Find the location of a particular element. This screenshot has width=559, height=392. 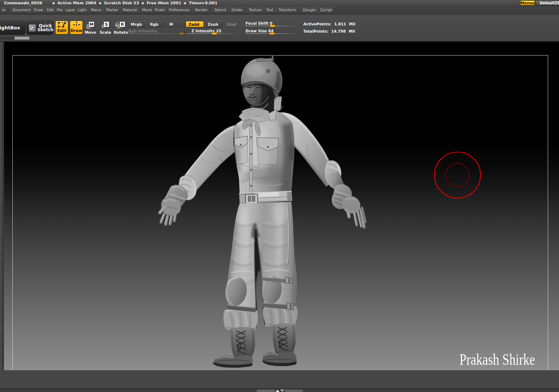

active-points-value: 1.811 is located at coordinates (340, 24).